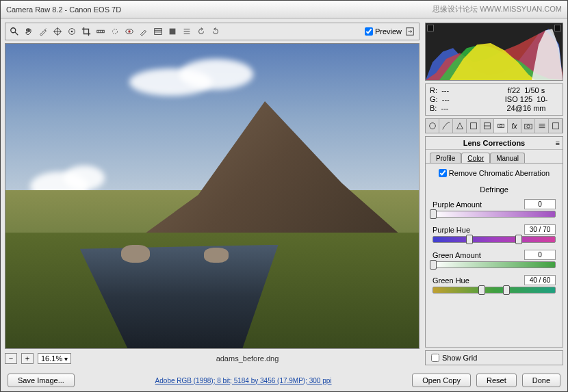 This screenshot has width=568, height=392. I want to click on remove-ca-checkbox: Remove Chromatic Aberration, so click(494, 173).